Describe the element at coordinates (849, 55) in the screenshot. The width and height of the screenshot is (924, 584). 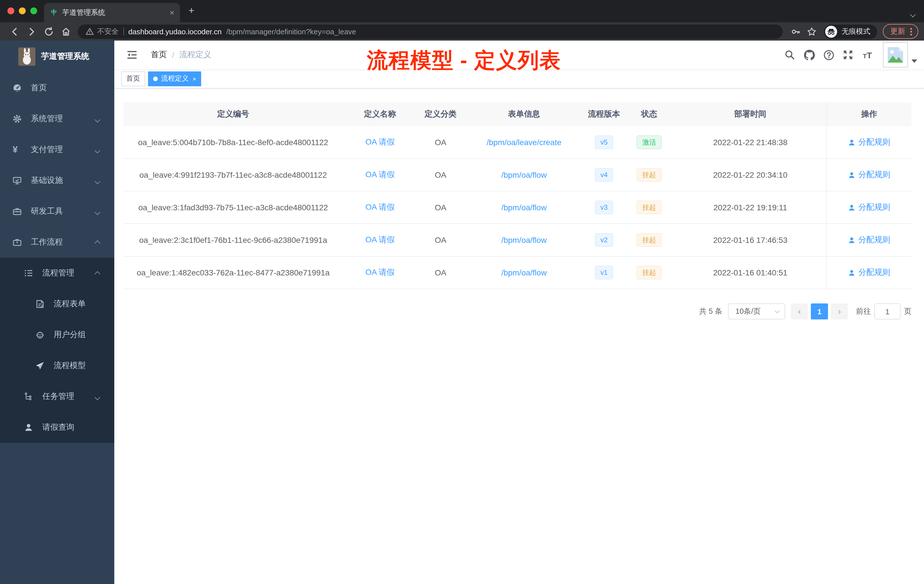
I see `navbar-actions: TT` at that location.